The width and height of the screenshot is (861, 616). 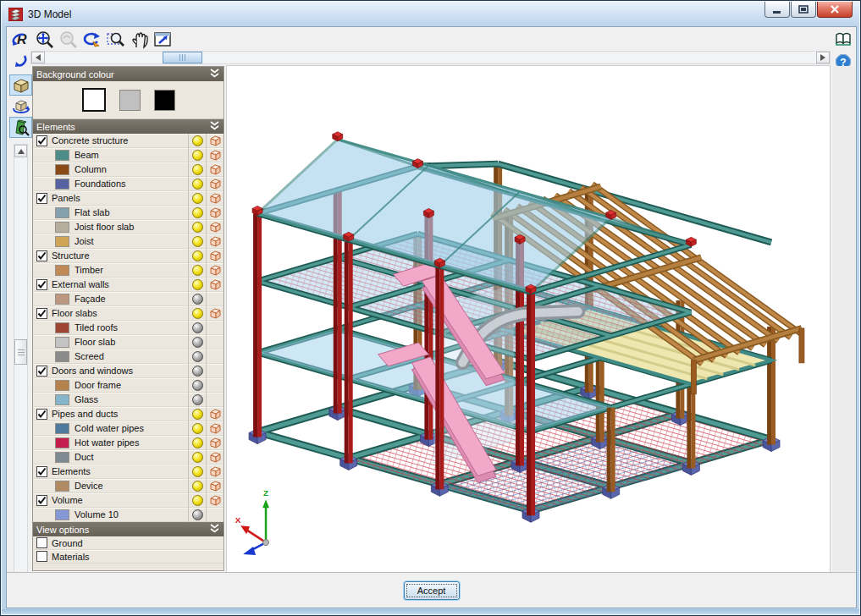 What do you see at coordinates (94, 100) in the screenshot?
I see `white-background-swatch` at bounding box center [94, 100].